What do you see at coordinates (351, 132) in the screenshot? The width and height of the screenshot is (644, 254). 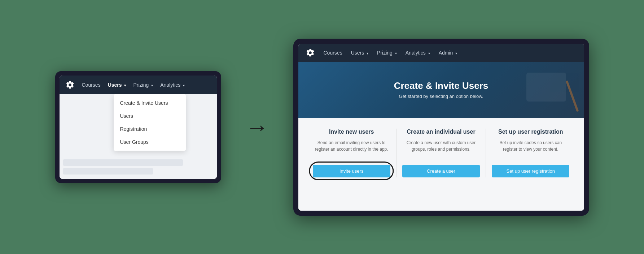 I see `option-invite-title: Invite new users` at bounding box center [351, 132].